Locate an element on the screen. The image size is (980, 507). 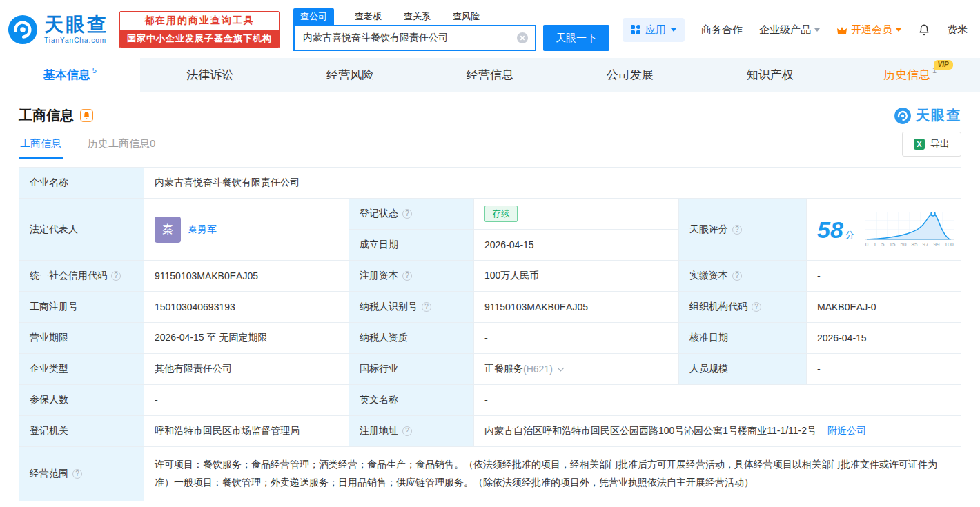
label-approve-date: 核准日期 is located at coordinates (743, 338).